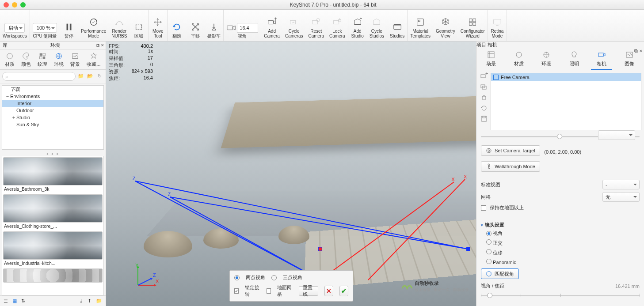  Describe the element at coordinates (344, 291) in the screenshot. I see `confirm-button: ✔` at that location.